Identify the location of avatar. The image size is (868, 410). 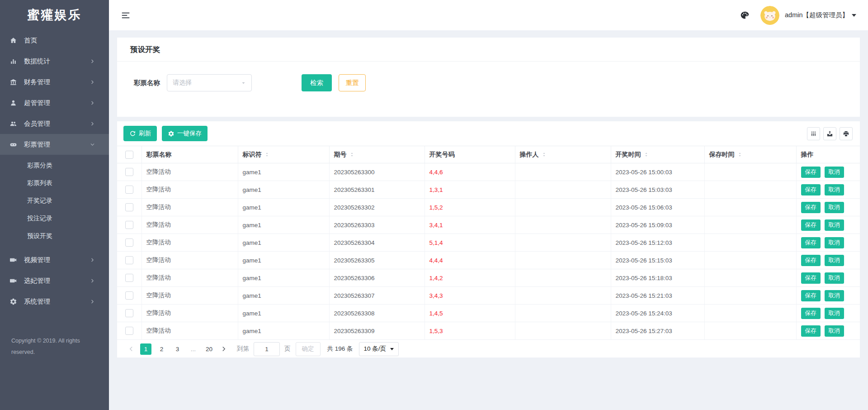
(770, 15).